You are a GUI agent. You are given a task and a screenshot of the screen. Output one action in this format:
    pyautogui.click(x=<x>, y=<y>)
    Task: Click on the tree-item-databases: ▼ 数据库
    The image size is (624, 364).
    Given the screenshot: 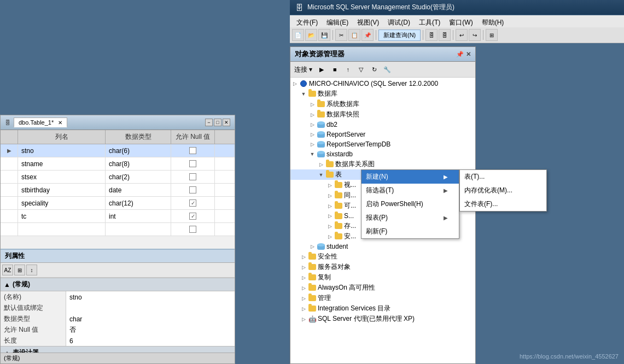 What is the action you would take?
    pyautogui.click(x=383, y=94)
    